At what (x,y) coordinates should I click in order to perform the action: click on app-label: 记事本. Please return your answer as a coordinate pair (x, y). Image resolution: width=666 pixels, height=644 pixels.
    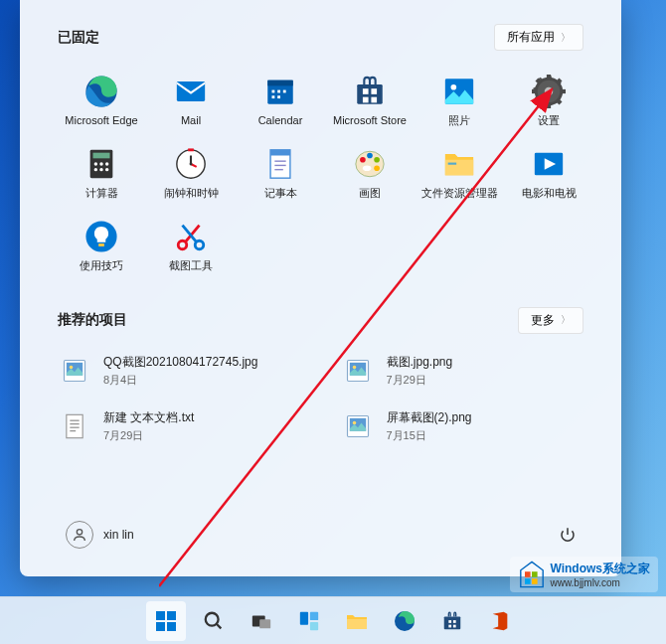
    Looking at the image, I should click on (280, 193).